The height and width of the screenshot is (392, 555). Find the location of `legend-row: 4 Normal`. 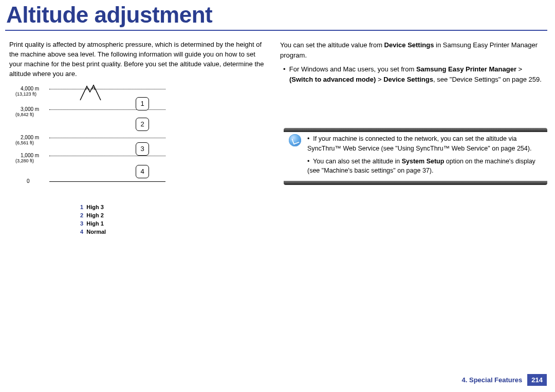

legend-row: 4 Normal is located at coordinates (93, 232).